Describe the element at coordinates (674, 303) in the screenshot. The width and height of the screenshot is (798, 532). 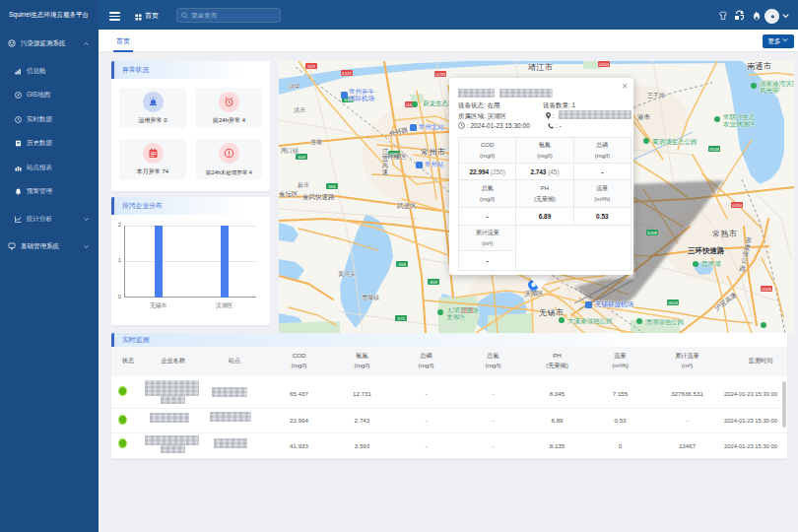
I see `svg-text: G524` at that location.